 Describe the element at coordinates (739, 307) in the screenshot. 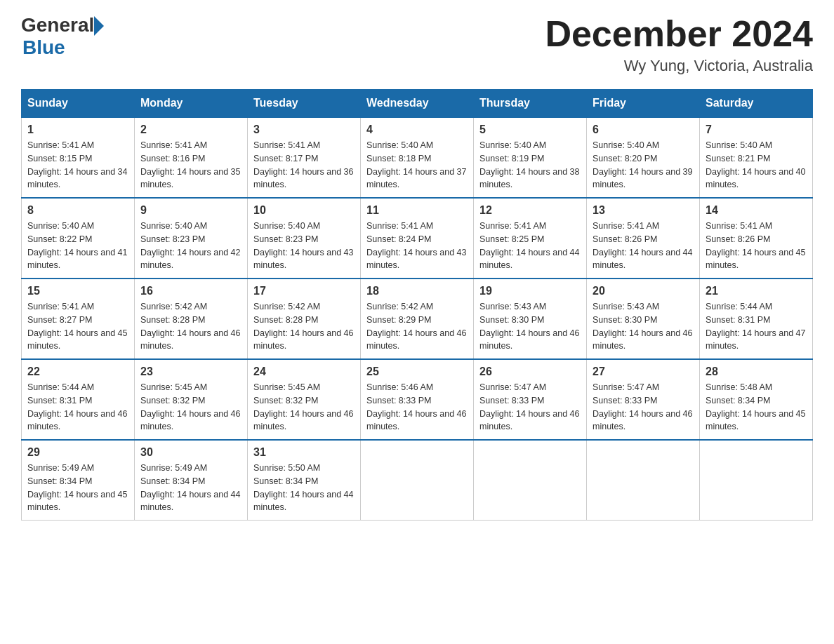

I see `sunrise-label: Sunrise: 5:44 AM` at that location.